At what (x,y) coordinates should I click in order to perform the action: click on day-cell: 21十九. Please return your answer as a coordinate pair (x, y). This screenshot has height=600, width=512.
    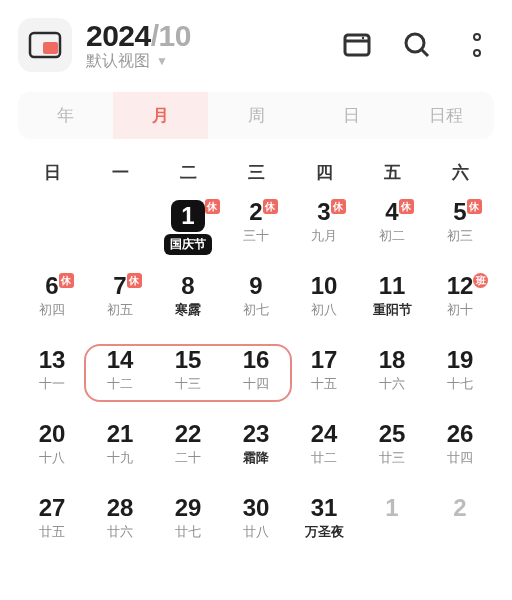
    Looking at the image, I should click on (120, 453).